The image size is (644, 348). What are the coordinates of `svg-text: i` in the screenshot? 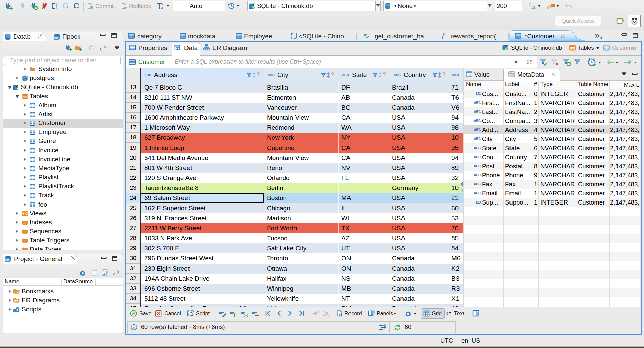 It's located at (341, 315).